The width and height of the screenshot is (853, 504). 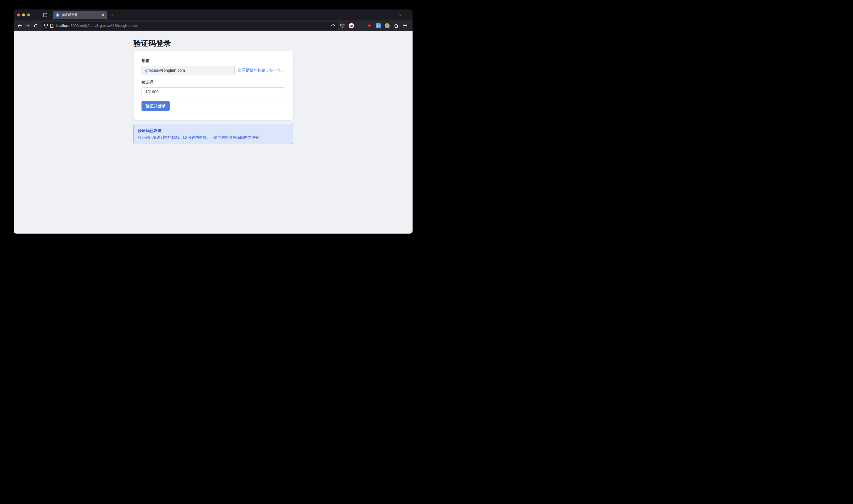 What do you see at coordinates (213, 131) in the screenshot?
I see `alert-title: 验证码已发送` at bounding box center [213, 131].